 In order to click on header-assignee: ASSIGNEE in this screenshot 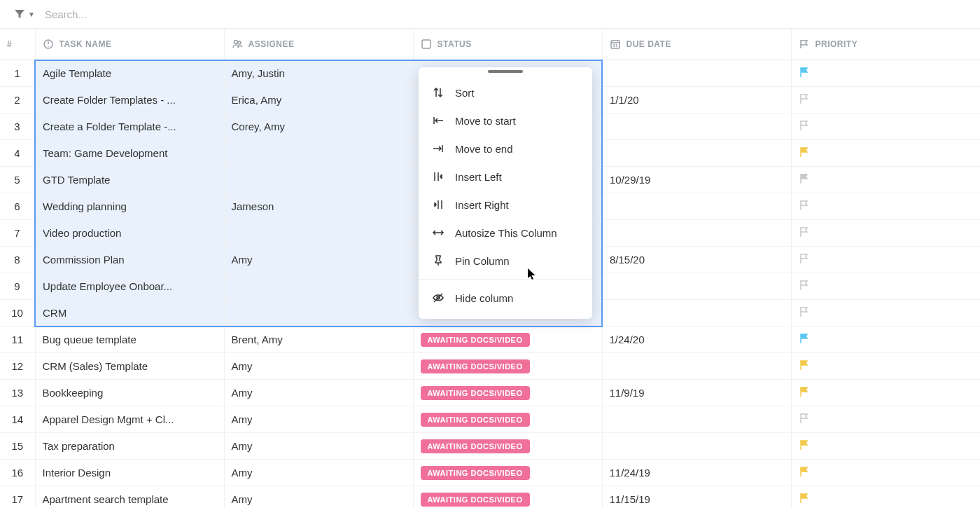, I will do `click(318, 45)`.